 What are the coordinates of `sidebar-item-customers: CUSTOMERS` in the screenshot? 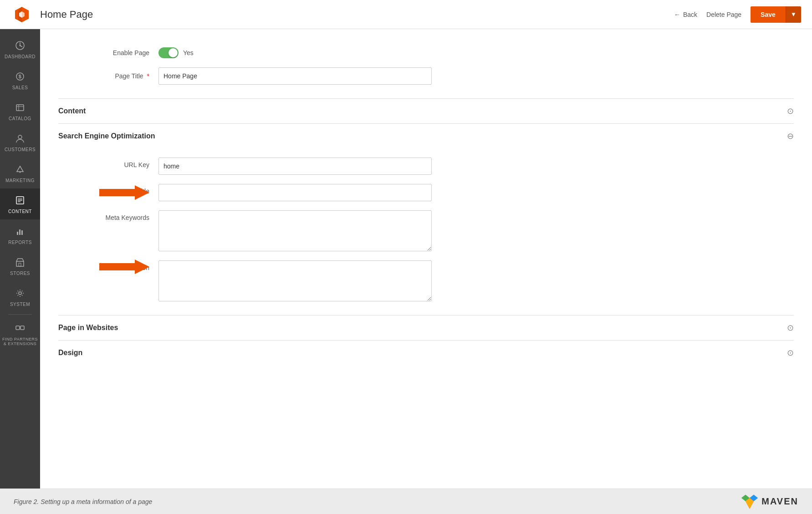 It's located at (20, 142).